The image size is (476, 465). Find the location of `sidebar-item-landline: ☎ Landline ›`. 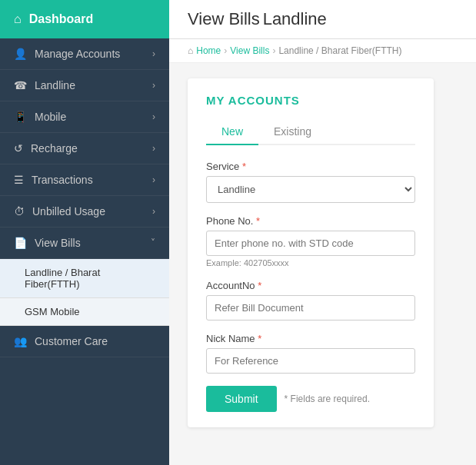

sidebar-item-landline: ☎ Landline › is located at coordinates (85, 86).